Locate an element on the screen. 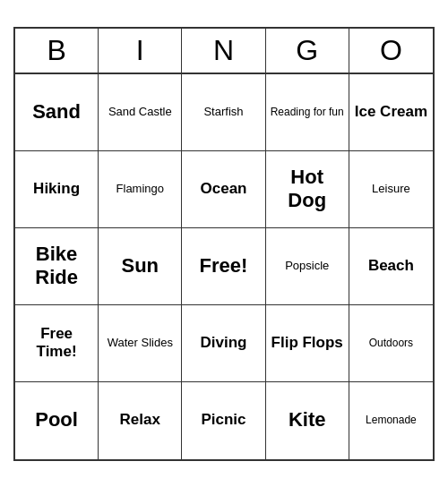 This screenshot has height=487, width=448. bingo-cell: Outdoors is located at coordinates (391, 344).